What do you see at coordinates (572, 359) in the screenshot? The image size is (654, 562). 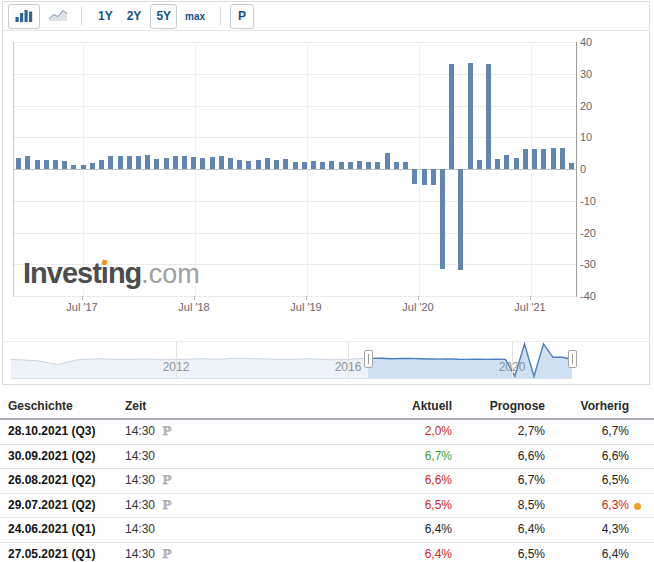 I see `navigator-right-handle` at bounding box center [572, 359].